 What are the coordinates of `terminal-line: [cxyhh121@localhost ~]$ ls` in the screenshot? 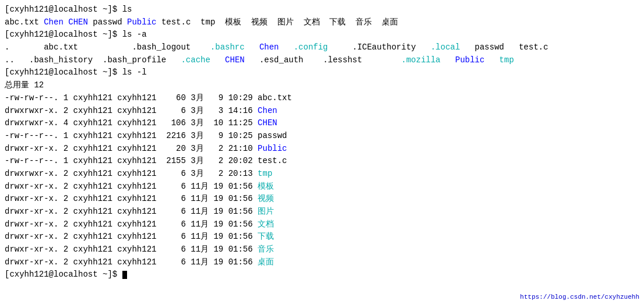 It's located at (322, 10).